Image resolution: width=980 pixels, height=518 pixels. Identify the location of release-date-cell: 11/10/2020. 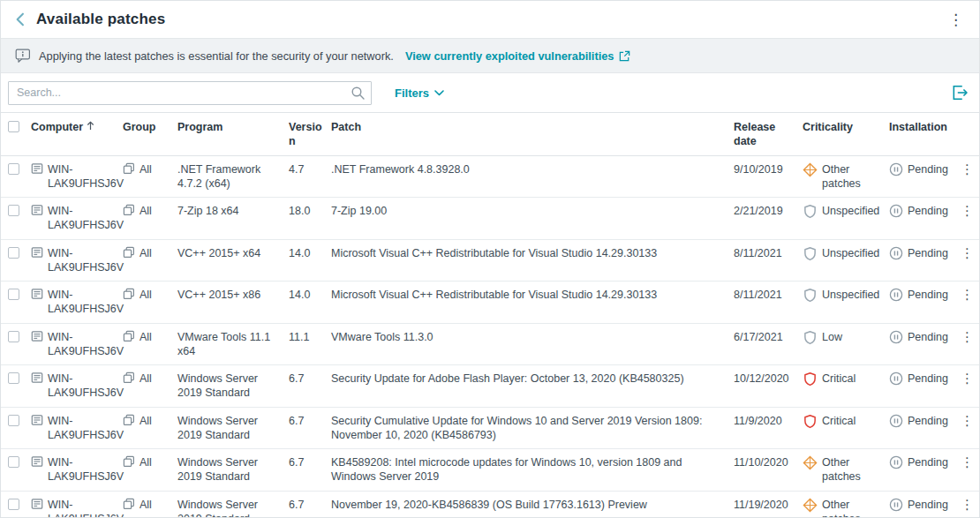
(768, 462).